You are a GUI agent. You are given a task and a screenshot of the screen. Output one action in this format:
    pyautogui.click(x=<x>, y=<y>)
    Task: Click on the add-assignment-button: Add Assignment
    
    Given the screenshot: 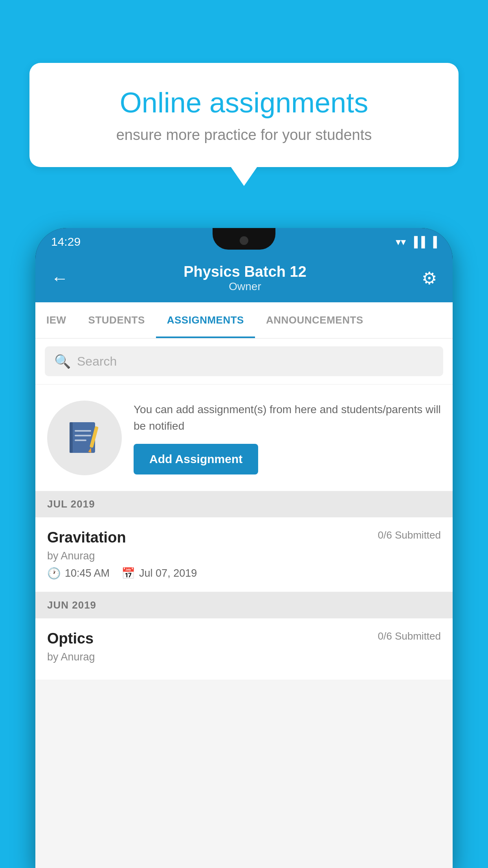 What is the action you would take?
    pyautogui.click(x=196, y=459)
    